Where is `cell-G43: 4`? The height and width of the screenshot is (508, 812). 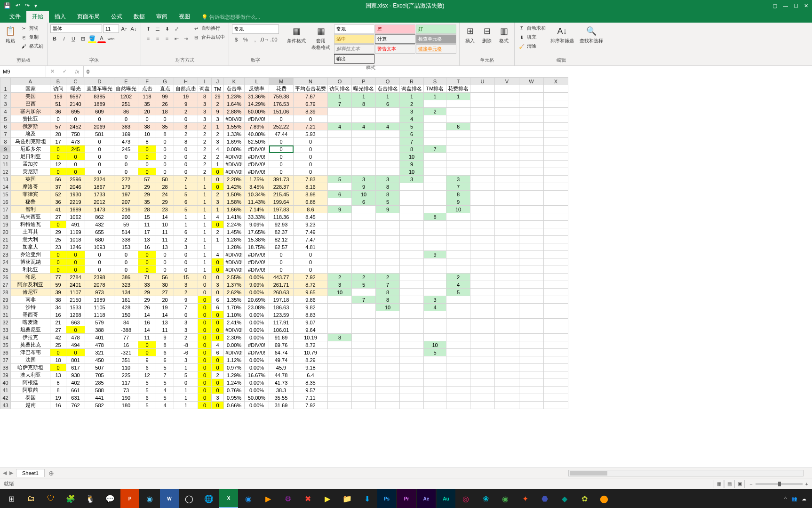
cell-G43: 4 is located at coordinates (165, 405).